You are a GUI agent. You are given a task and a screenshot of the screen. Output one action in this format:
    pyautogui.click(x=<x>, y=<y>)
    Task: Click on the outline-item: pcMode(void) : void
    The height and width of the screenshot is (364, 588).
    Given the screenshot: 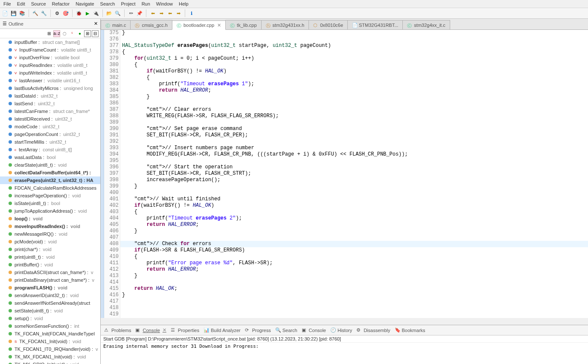 What is the action you would take?
    pyautogui.click(x=50, y=242)
    